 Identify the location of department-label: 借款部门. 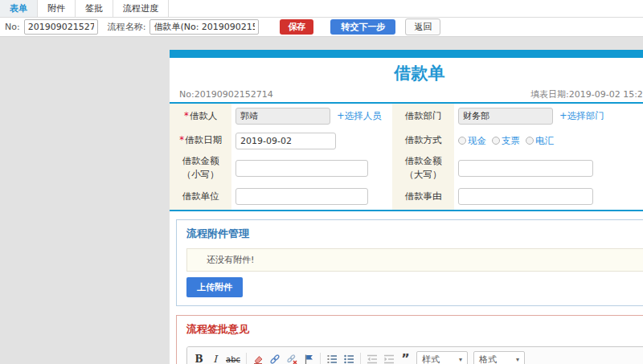
(423, 116).